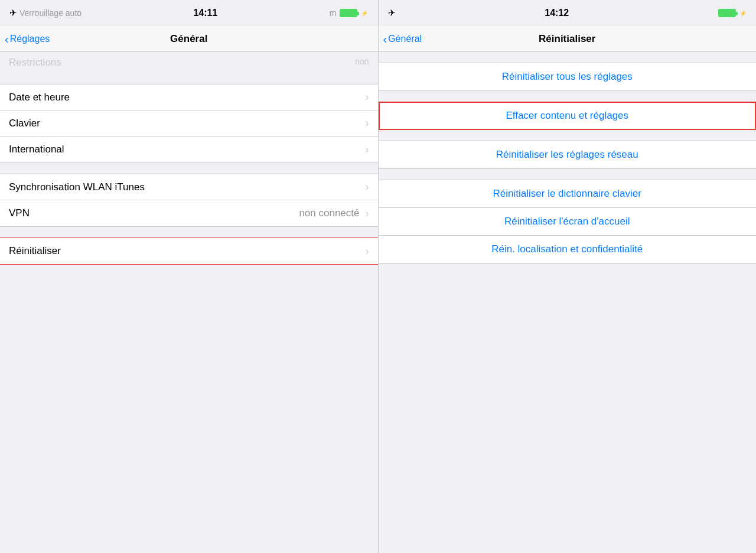  Describe the element at coordinates (568, 249) in the screenshot. I see `row-reset-localisation: Réin. localisation et confidentialité` at that location.